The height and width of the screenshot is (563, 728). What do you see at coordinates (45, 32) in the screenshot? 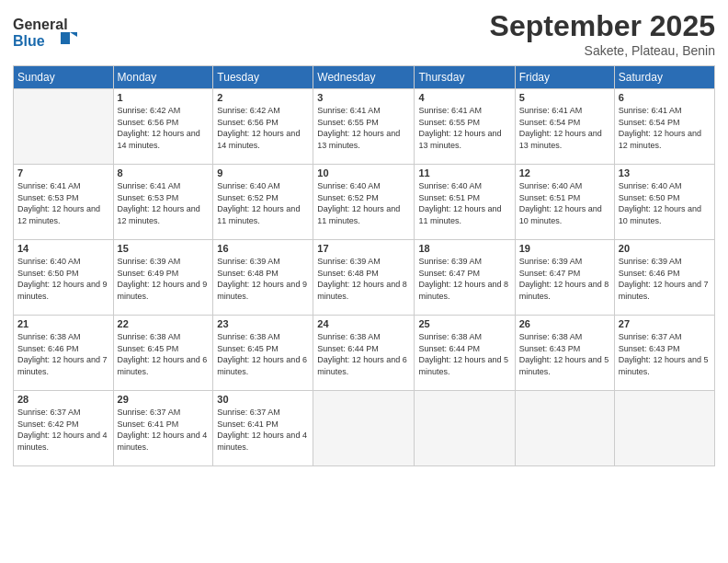
I see `logo-icon: General Blue` at bounding box center [45, 32].